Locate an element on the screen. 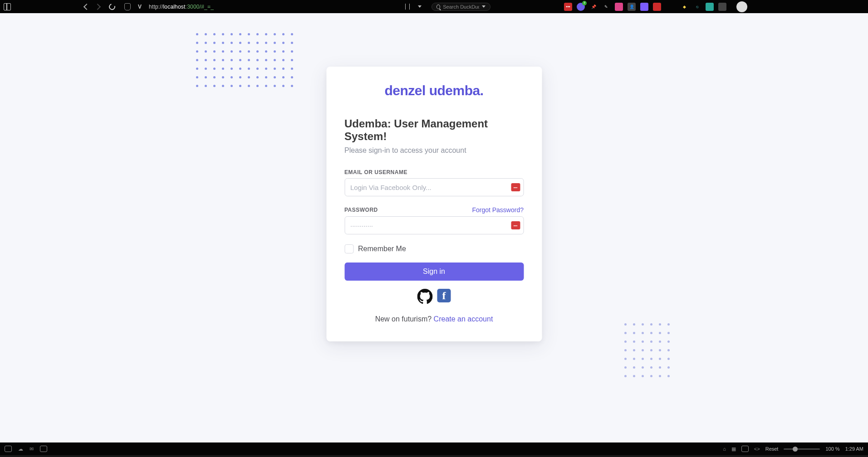  zoom-slider is located at coordinates (802, 449).